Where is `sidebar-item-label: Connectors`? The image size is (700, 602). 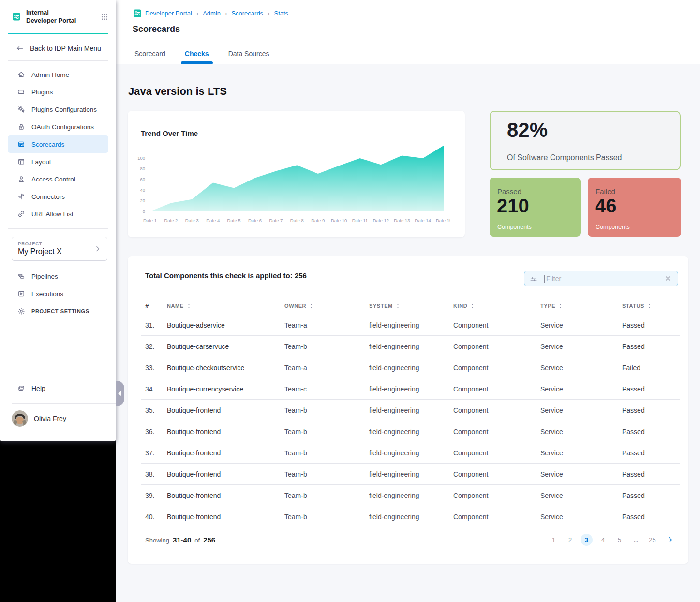 sidebar-item-label: Connectors is located at coordinates (48, 196).